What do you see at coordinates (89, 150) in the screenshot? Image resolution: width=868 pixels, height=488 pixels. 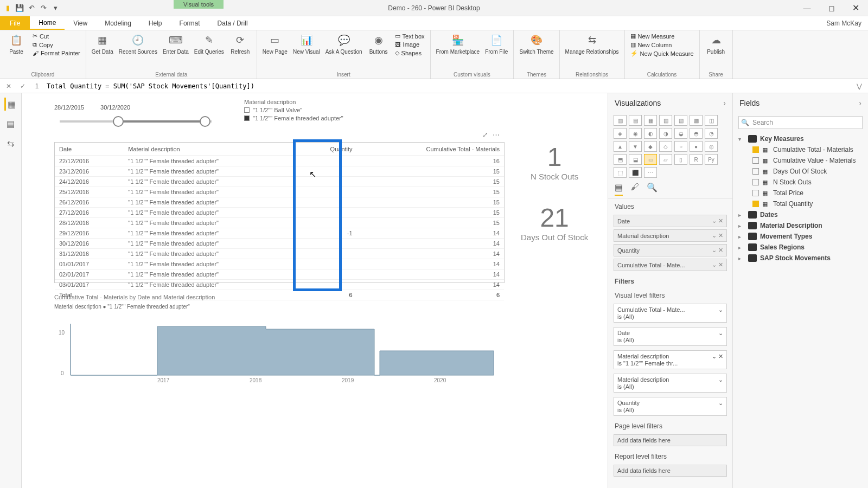 I see `col-date: Date` at bounding box center [89, 150].